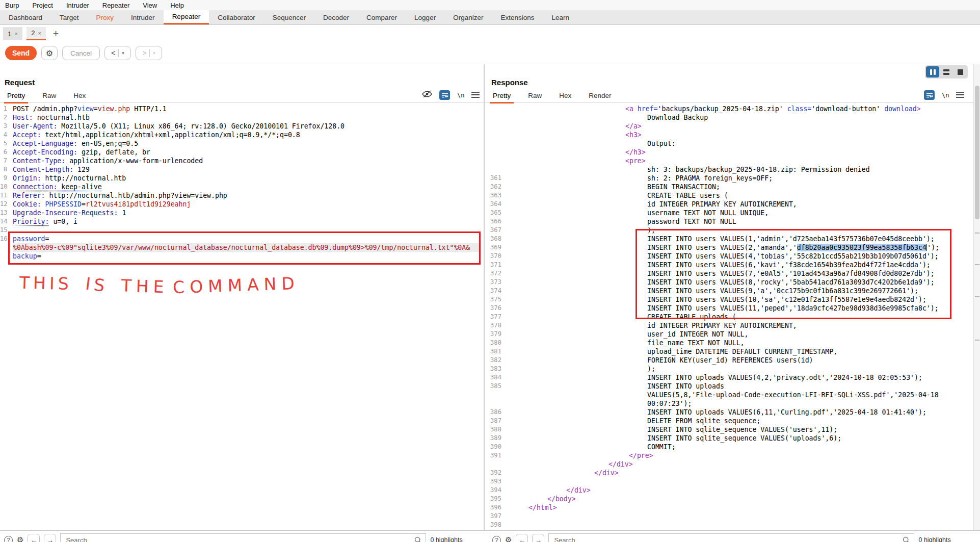 Image resolution: width=980 pixels, height=542 pixels. I want to click on tab-learn: Learn, so click(561, 17).